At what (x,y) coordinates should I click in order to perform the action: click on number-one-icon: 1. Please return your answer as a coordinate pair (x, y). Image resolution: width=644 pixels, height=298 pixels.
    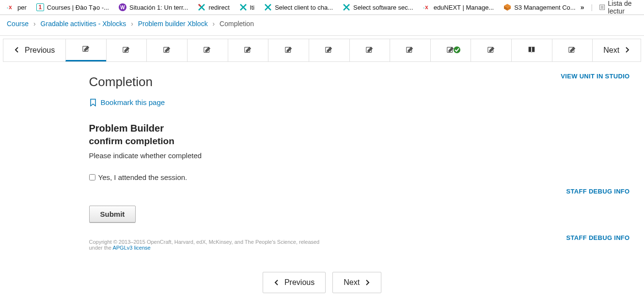
    Looking at the image, I should click on (40, 7).